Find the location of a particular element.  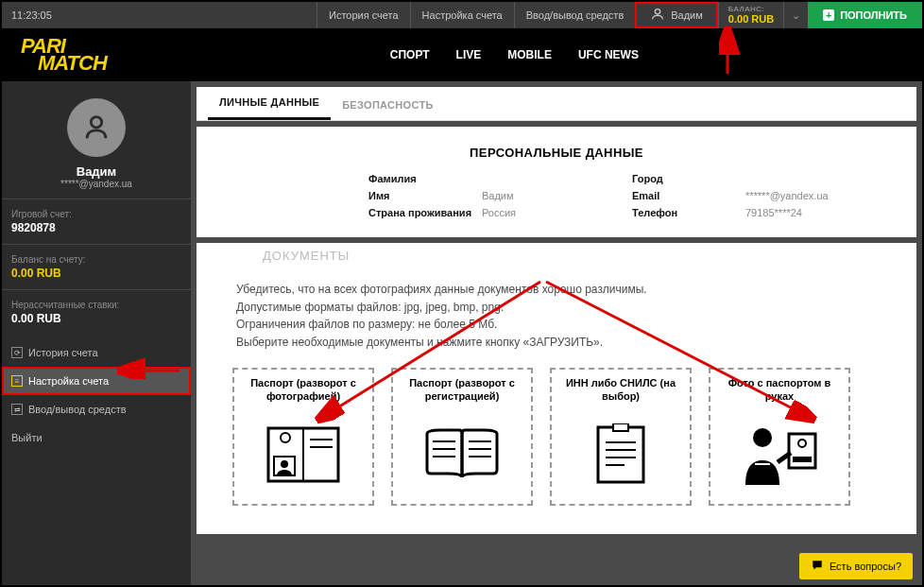

balance-box: БАЛАНС: 0.00 RUB is located at coordinates (750, 15).